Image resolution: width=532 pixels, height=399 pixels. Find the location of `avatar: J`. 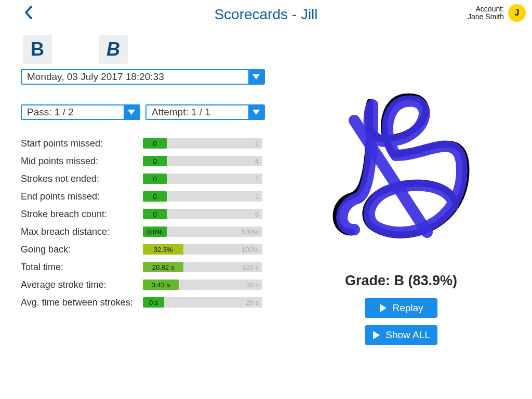

avatar: J is located at coordinates (517, 13).